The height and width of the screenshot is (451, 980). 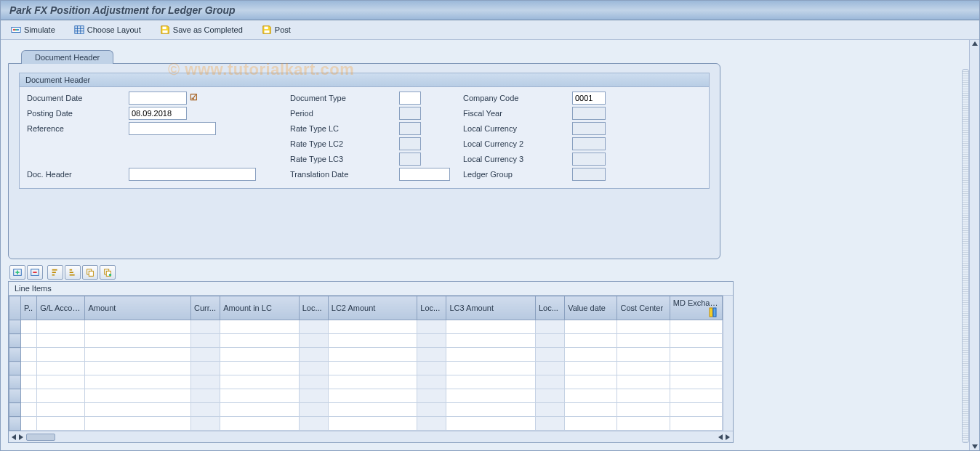 What do you see at coordinates (696, 308) in the screenshot?
I see `col-md-exchange: MD Exchange` at bounding box center [696, 308].